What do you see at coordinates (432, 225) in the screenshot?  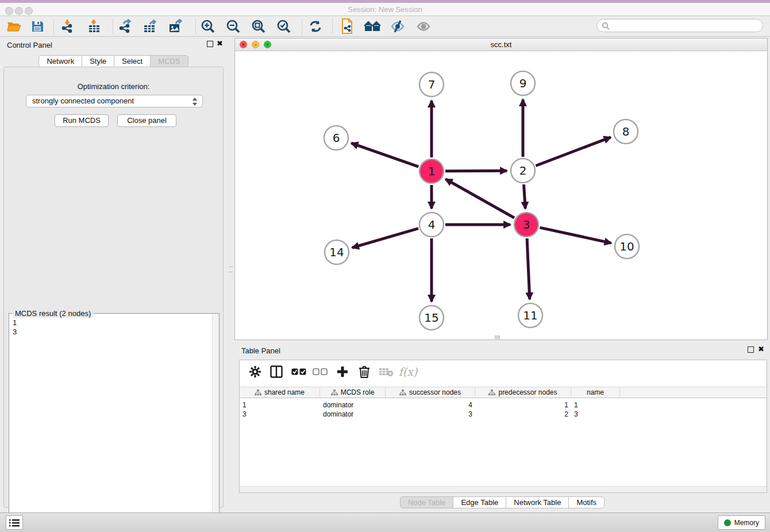 I see `graph-node: 4` at bounding box center [432, 225].